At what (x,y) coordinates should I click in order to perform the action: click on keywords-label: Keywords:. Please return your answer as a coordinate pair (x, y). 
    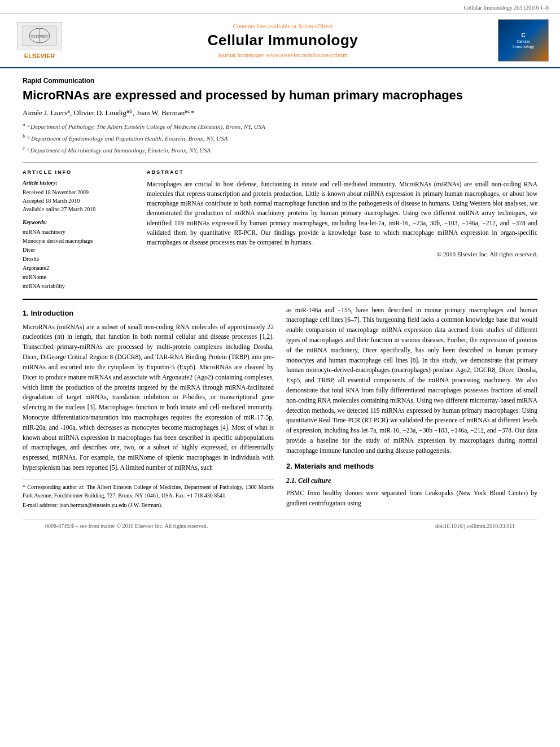
    Looking at the image, I should click on (79, 222).